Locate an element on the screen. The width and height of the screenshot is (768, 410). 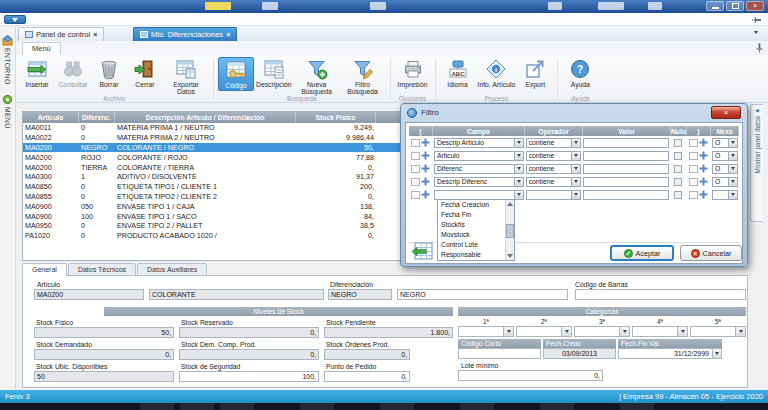
dialog-close-button: × is located at coordinates (726, 112).